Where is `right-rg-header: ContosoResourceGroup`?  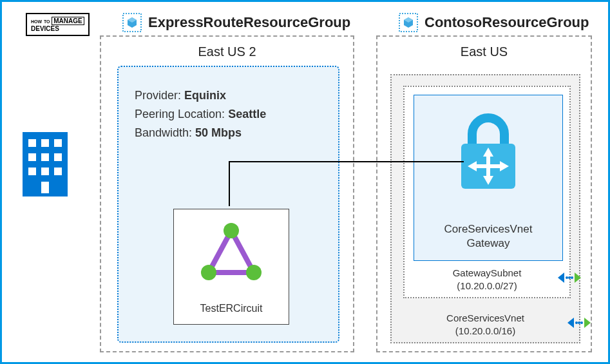
right-rg-header: ContosoResourceGroup is located at coordinates (493, 23).